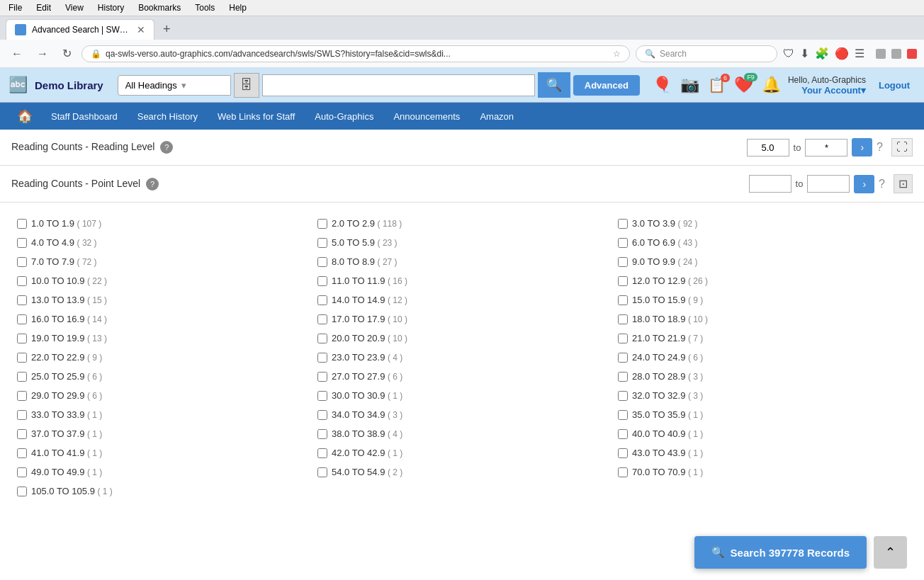 The height and width of the screenshot is (580, 924). What do you see at coordinates (662, 85) in the screenshot?
I see `balloon-icon-btn: 🎈` at bounding box center [662, 85].